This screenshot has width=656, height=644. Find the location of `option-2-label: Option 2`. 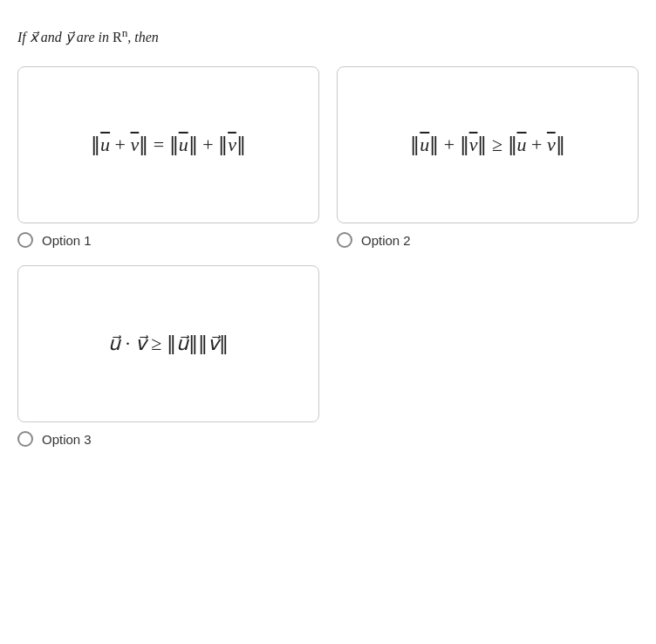

option-2-label: Option 2 is located at coordinates (386, 241).